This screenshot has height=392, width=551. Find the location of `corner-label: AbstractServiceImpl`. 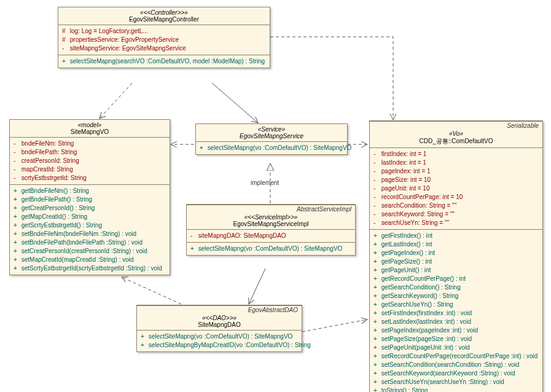

corner-label: AbstractServiceImpl is located at coordinates (324, 209).